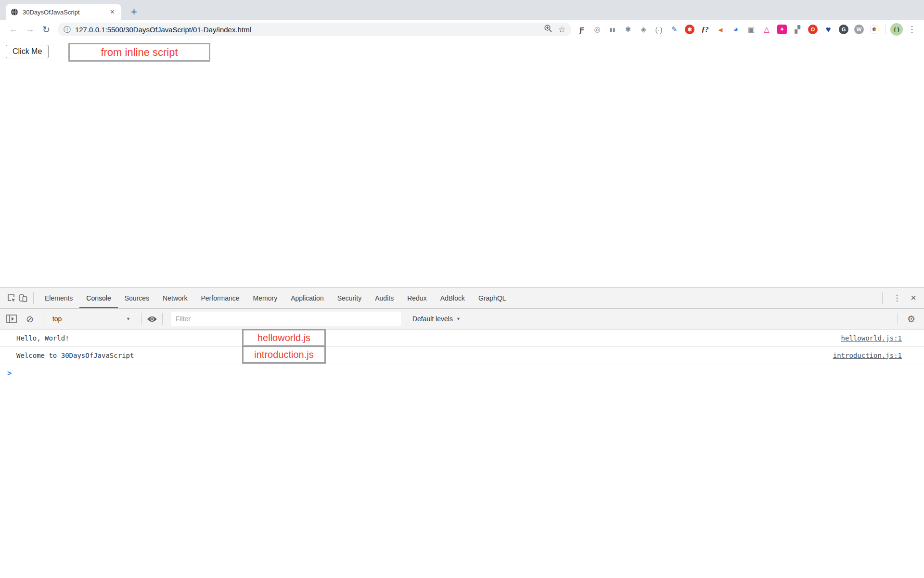 The height and width of the screenshot is (578, 924). Describe the element at coordinates (767, 29) in the screenshot. I see `triangle-icon: △` at that location.